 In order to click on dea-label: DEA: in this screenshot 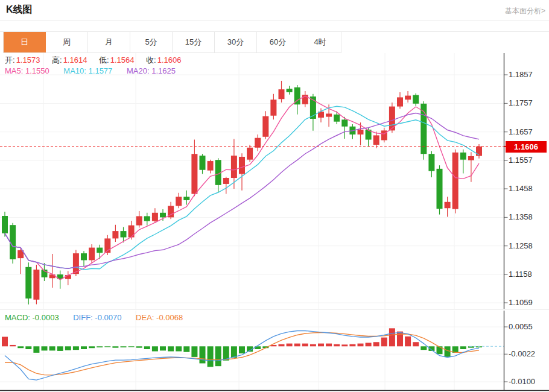, I will do `click(145, 317)`.